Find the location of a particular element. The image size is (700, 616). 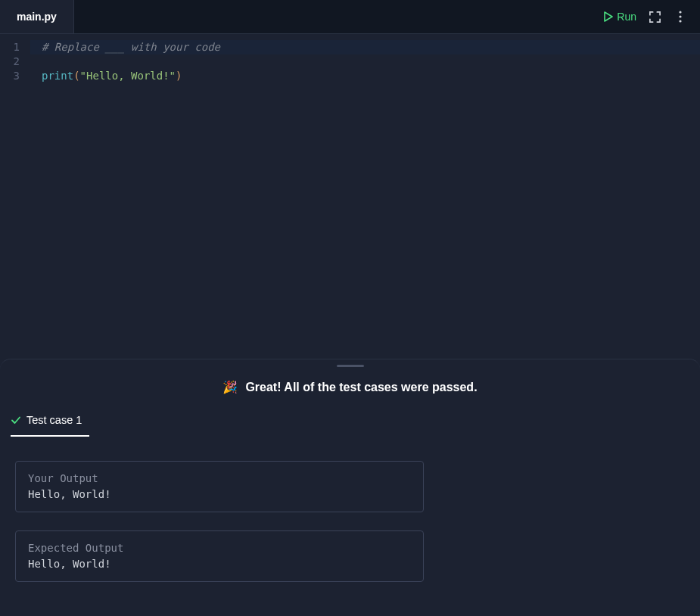

party-icon: 🎉 is located at coordinates (230, 387).